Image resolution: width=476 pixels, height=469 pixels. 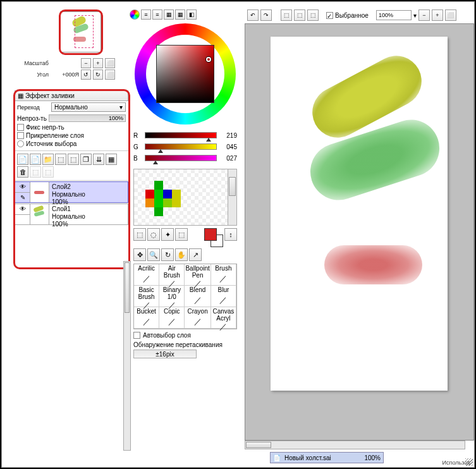 What do you see at coordinates (23, 172) in the screenshot?
I see `delete-layer-button: 🗑` at bounding box center [23, 172].